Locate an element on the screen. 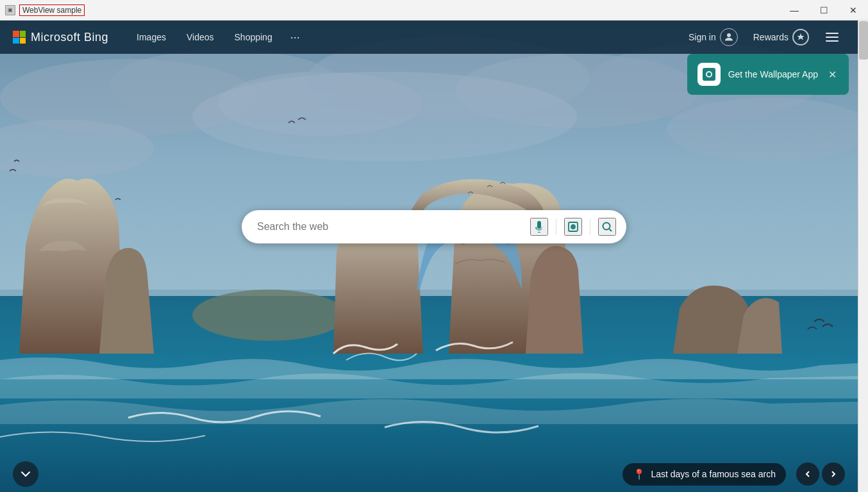 The width and height of the screenshot is (868, 492). logo-text: Microsoft Bing is located at coordinates (69, 37).